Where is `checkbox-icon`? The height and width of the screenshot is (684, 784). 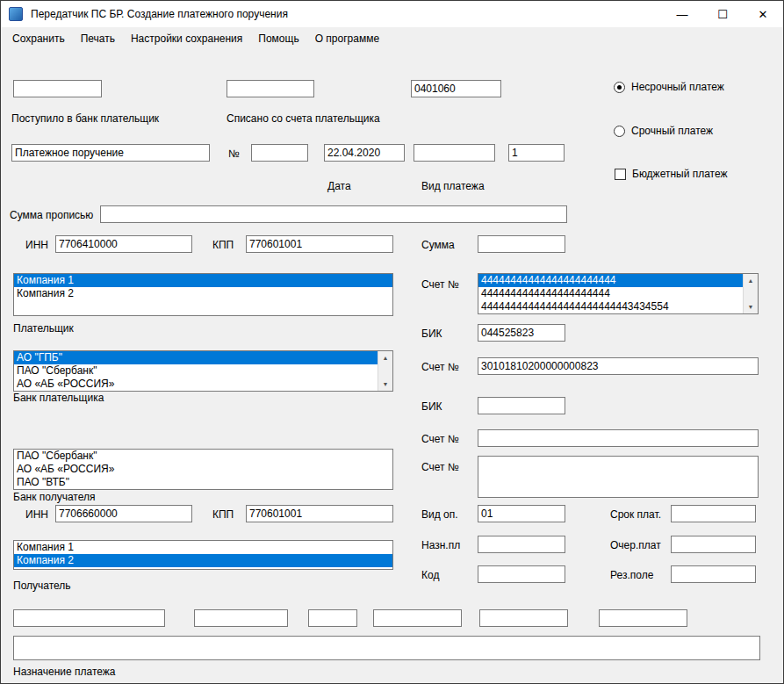
checkbox-icon is located at coordinates (620, 174).